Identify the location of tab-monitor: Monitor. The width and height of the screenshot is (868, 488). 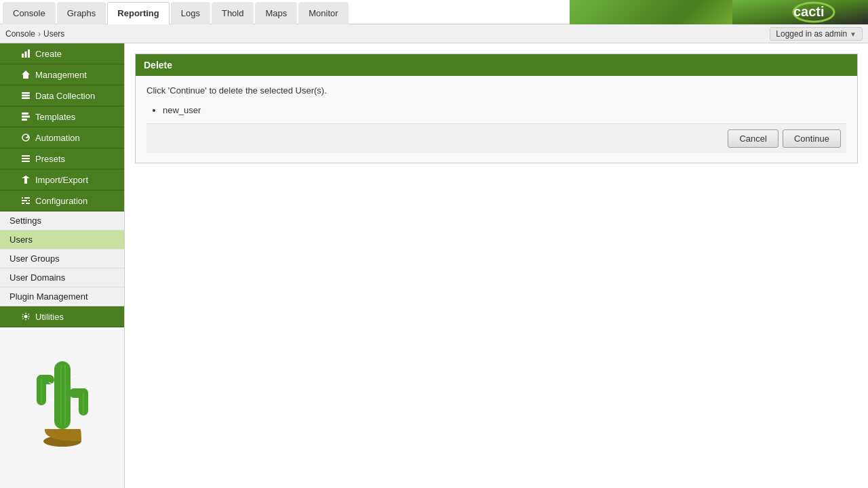
(323, 14).